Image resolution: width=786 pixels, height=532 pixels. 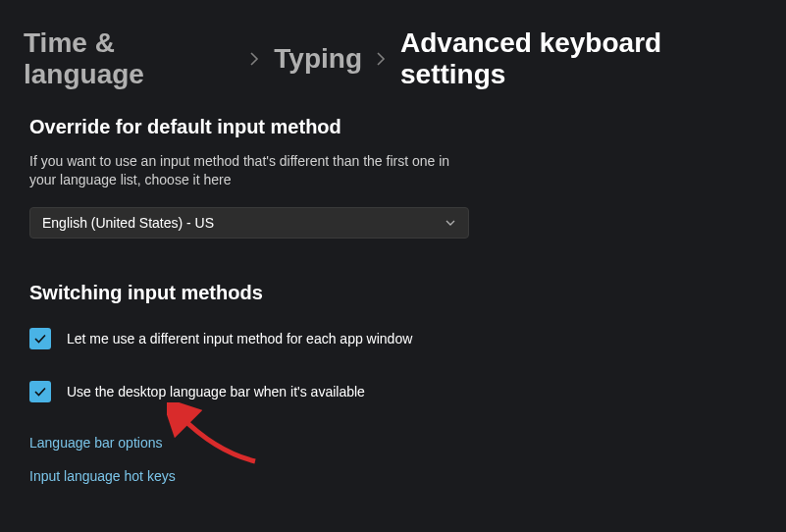 What do you see at coordinates (393, 339) in the screenshot?
I see `checkbox-row-per-app: Let me use a different input method for …` at bounding box center [393, 339].